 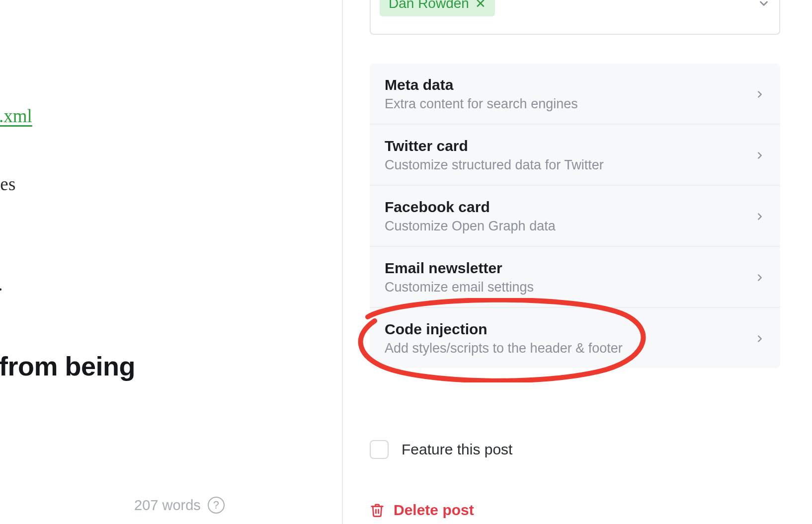 What do you see at coordinates (575, 338) in the screenshot?
I see `settings-item-code-injection: Code injection Add styles/scripts to the…` at bounding box center [575, 338].